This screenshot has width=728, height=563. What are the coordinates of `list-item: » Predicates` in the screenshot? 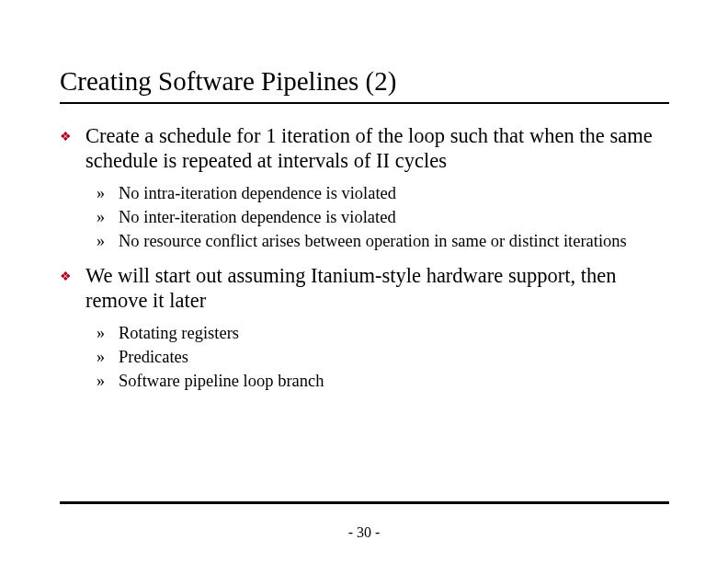 It's located at (382, 357).